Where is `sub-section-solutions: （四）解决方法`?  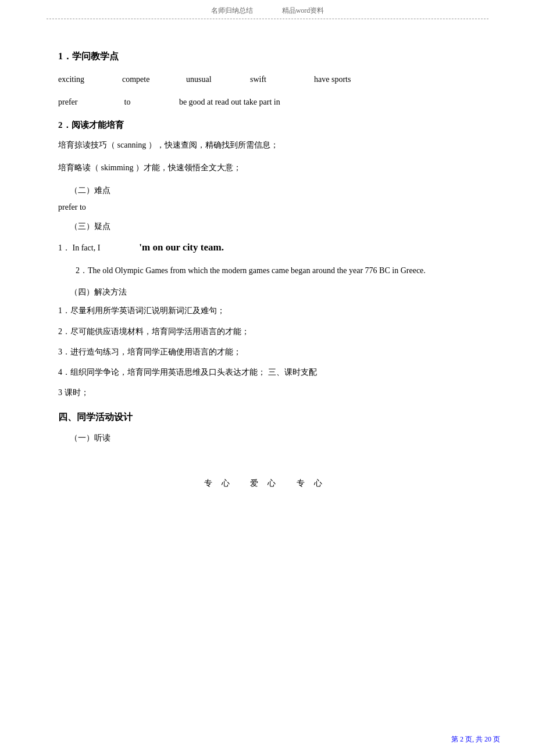 sub-section-solutions: （四）解决方法 is located at coordinates (268, 292).